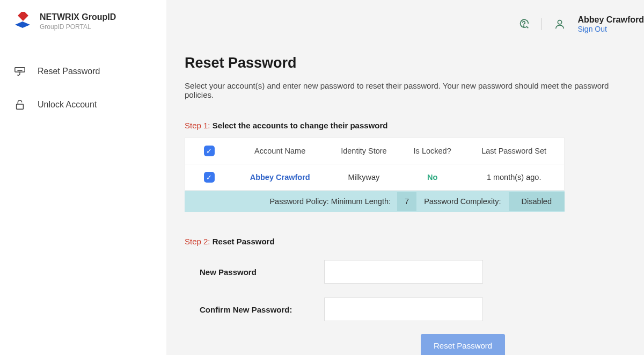 This screenshot has height=355, width=644. What do you see at coordinates (83, 21) in the screenshot?
I see `brand-block: NETWRIX GroupID GroupID PORTAL` at bounding box center [83, 21].